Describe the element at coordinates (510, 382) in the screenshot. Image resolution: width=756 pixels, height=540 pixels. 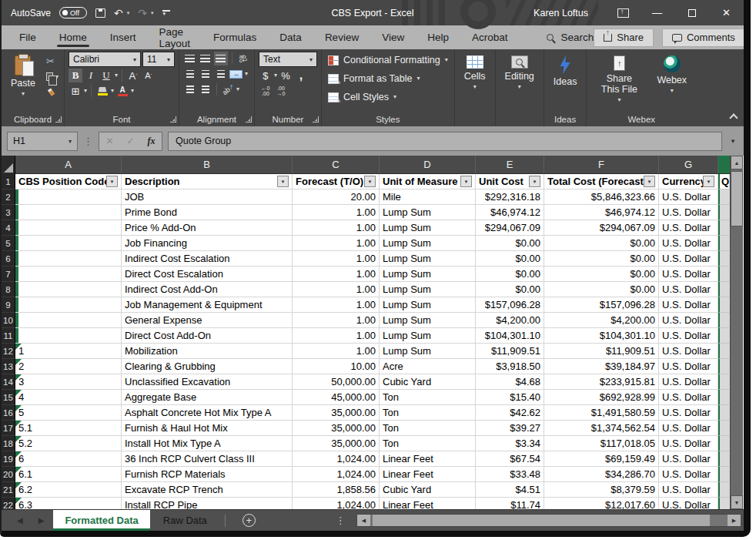
I see `cell-unit-cost: $4.68` at that location.